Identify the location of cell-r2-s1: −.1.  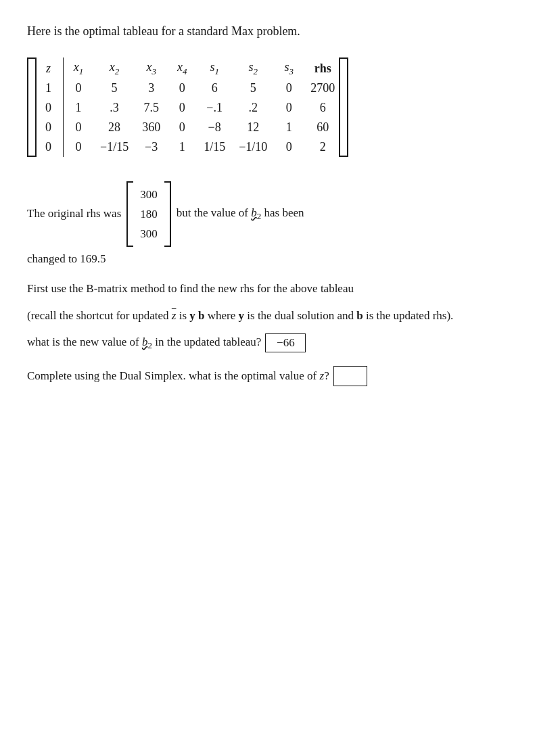
(214, 108).